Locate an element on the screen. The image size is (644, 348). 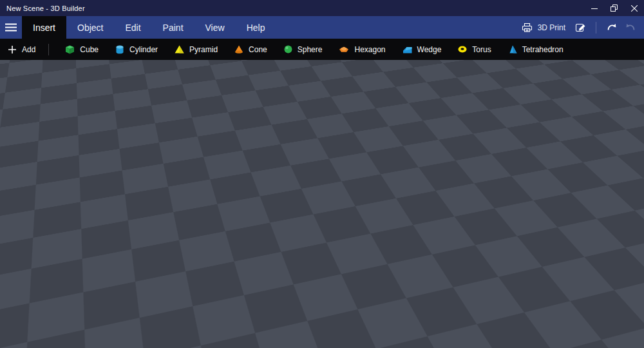
transform-panel: 95 mm is located at coordinates (287, 312).